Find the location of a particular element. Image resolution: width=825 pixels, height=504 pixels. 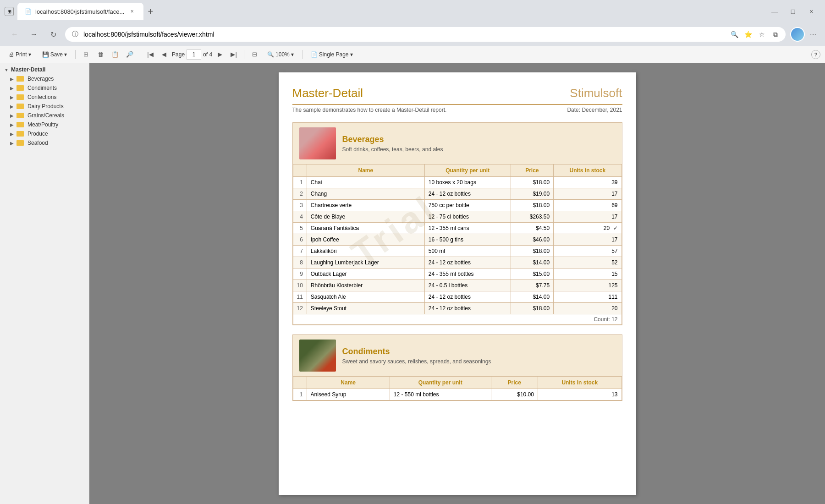

sidebar-item-confections: ▶ Confections is located at coordinates (44, 97).